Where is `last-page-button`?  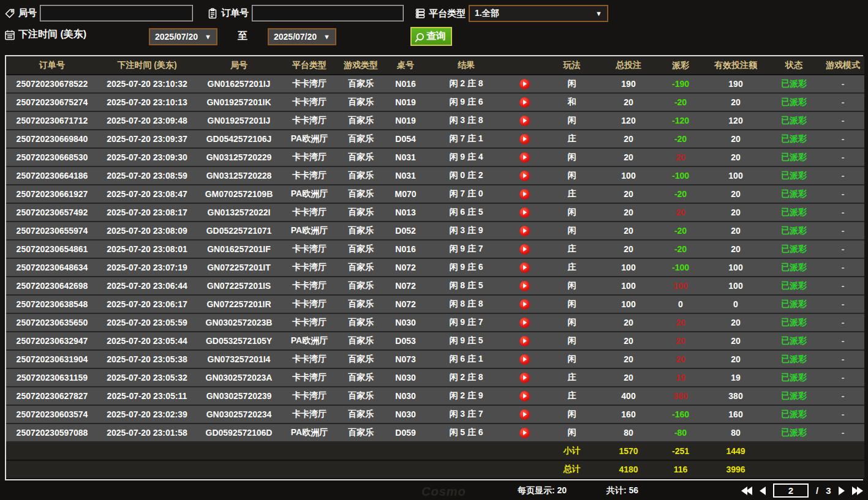
last-page-button is located at coordinates (858, 491).